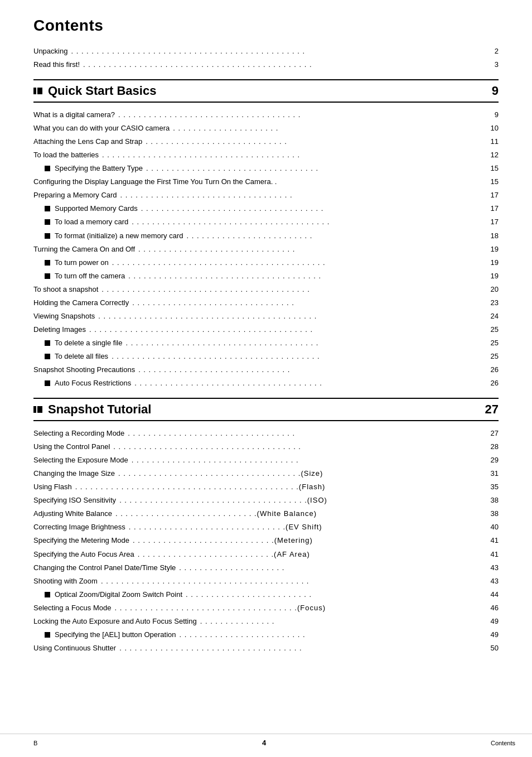  What do you see at coordinates (492, 195) in the screenshot?
I see `page-num: 17` at bounding box center [492, 195].